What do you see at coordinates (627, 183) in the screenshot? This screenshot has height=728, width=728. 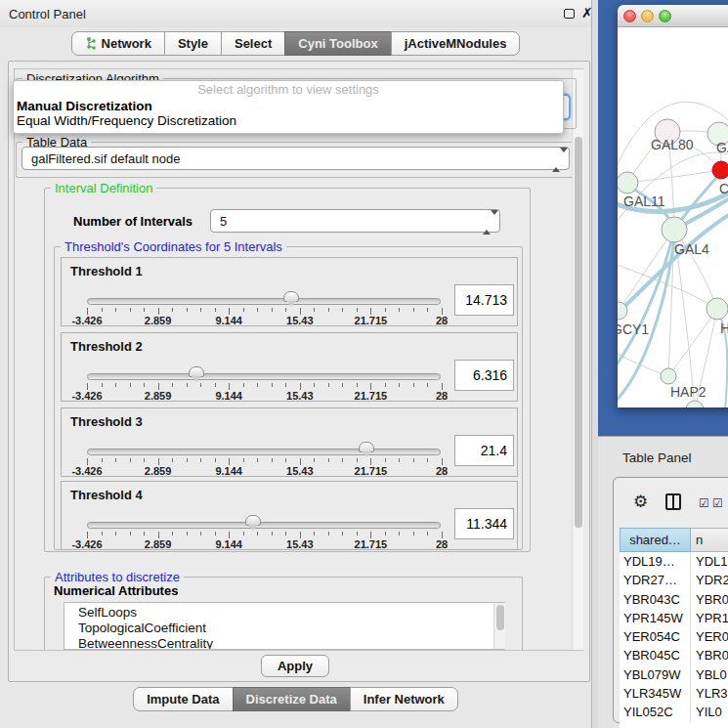 I see `network-node-gal11` at bounding box center [627, 183].